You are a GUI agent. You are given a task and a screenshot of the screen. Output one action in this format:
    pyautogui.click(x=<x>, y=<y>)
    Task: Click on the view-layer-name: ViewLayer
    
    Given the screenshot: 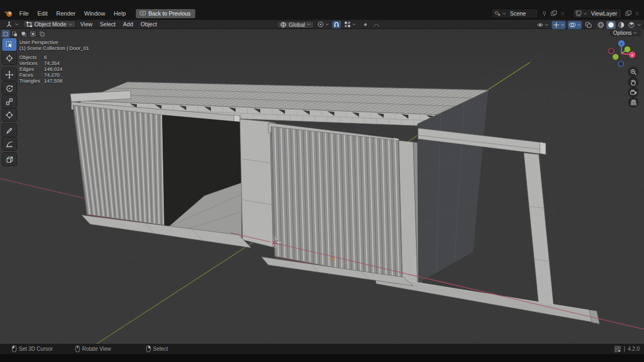 What is the action you would take?
    pyautogui.click(x=604, y=13)
    